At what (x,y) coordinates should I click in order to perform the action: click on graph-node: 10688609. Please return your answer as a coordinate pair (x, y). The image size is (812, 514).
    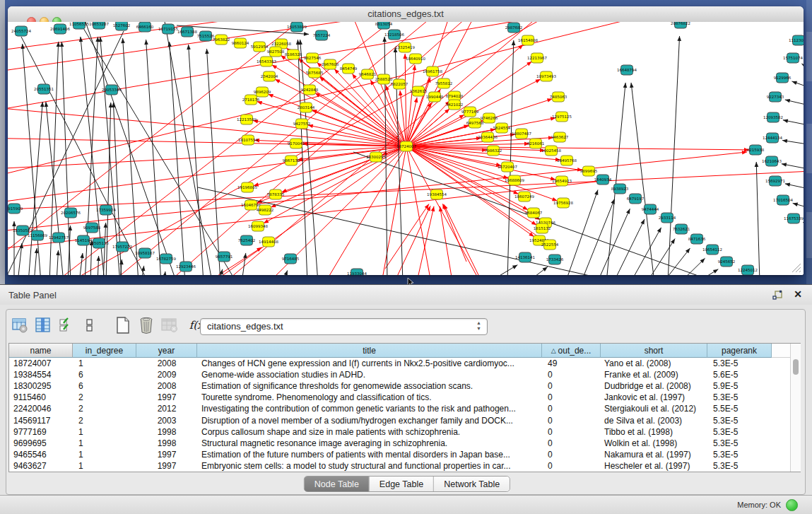
    Looking at the image, I should click on (514, 180).